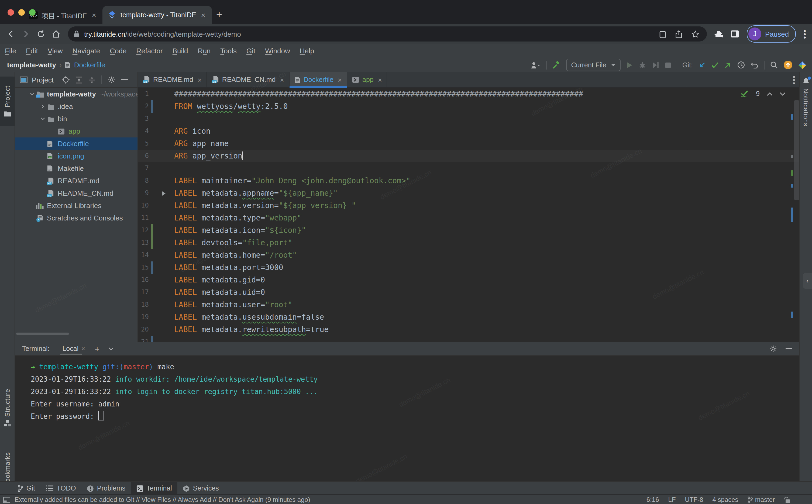  What do you see at coordinates (31, 65) in the screenshot?
I see `breadcrumb-project: template-wetty` at bounding box center [31, 65].